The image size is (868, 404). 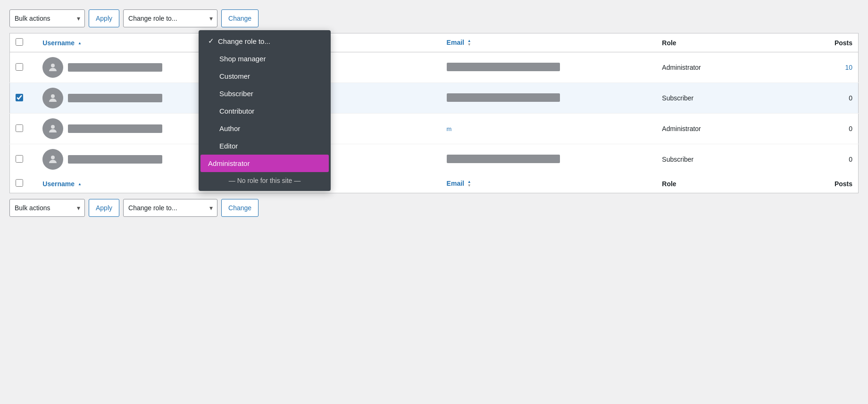 What do you see at coordinates (434, 43) in the screenshot?
I see `table-header-row: Username ▲ Name Email ▲ ▼ Role Posts` at bounding box center [434, 43].